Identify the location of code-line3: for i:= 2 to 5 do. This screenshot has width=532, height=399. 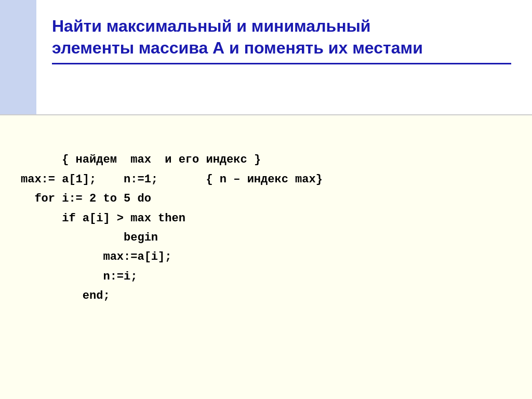
(86, 198).